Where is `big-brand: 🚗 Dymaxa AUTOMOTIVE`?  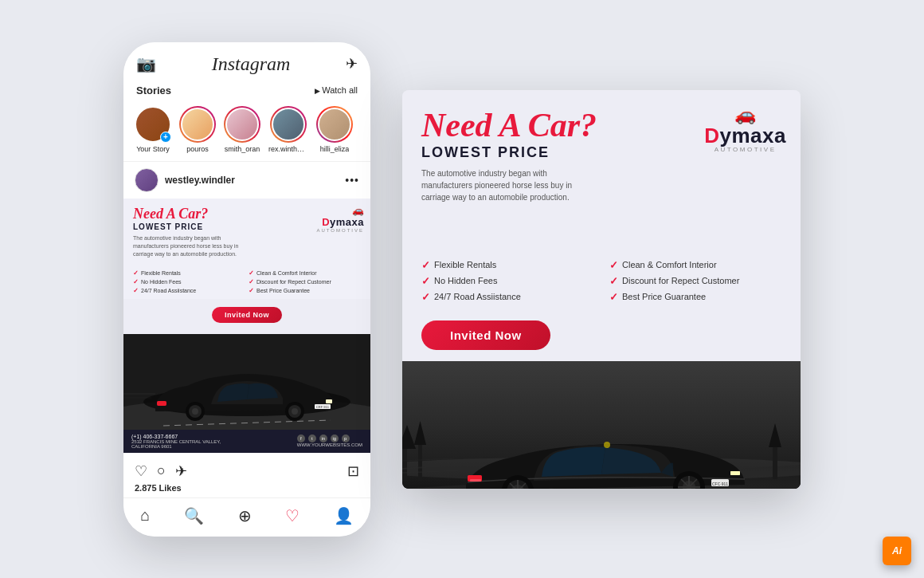 big-brand: 🚗 Dymaxa AUTOMOTIVE is located at coordinates (746, 129).